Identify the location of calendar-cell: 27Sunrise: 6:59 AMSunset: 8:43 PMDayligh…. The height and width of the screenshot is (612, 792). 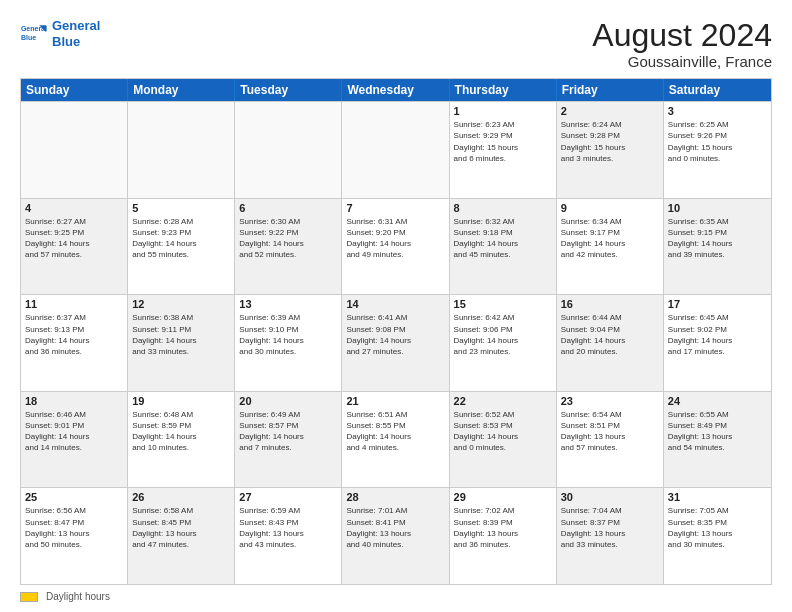
(288, 536).